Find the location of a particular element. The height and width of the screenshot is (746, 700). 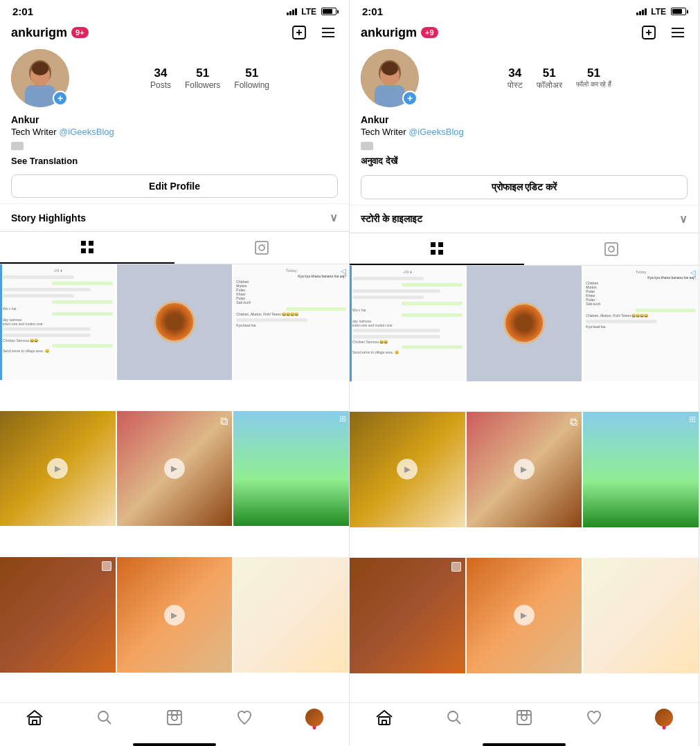

grid-cell-7-right is located at coordinates (407, 616).